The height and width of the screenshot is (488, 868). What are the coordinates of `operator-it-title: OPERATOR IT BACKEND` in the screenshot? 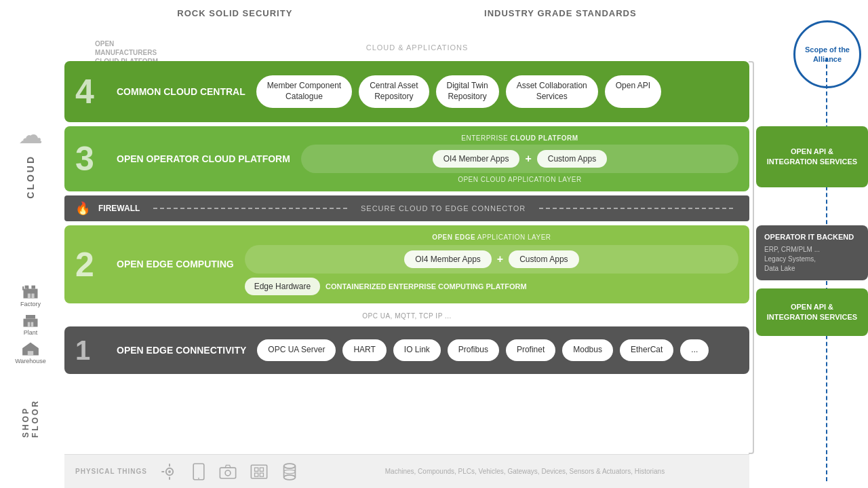 It's located at (812, 238).